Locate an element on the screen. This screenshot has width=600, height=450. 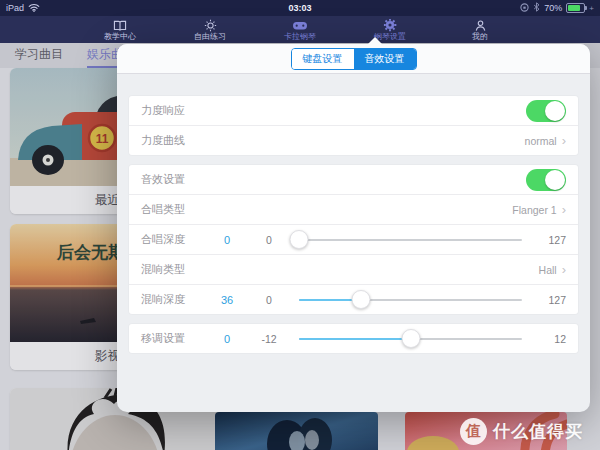
velocity-response-toggle is located at coordinates (546, 111).